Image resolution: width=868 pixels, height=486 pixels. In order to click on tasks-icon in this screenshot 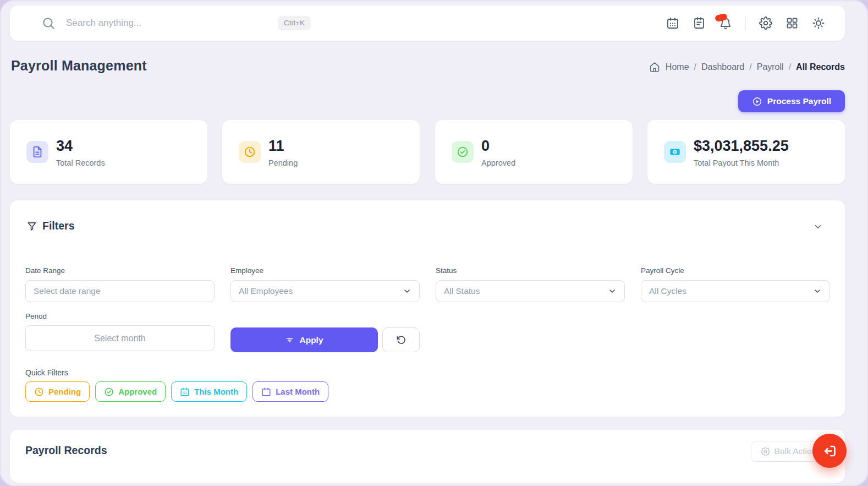, I will do `click(699, 23)`.